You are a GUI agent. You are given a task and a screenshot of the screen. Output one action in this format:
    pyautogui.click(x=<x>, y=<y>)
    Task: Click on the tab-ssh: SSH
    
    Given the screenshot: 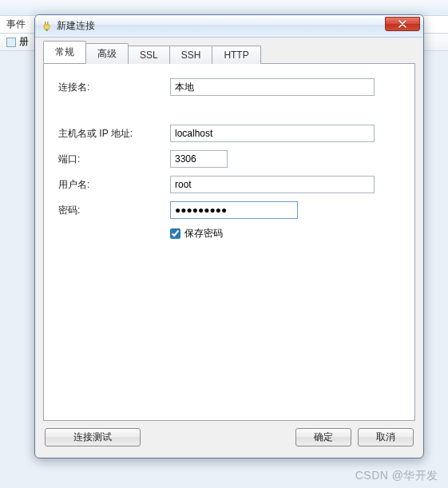 What is the action you would take?
    pyautogui.click(x=192, y=54)
    